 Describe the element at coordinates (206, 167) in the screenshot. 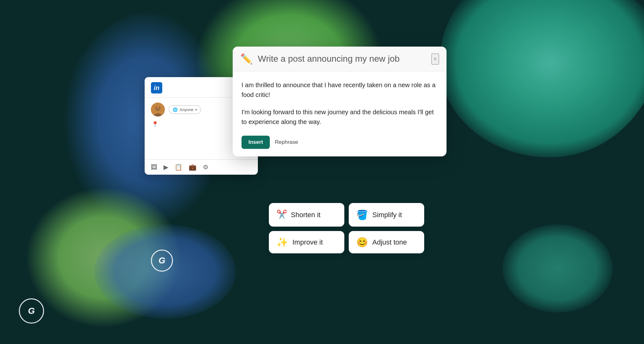

I see `settings-icon: ⚙` at that location.